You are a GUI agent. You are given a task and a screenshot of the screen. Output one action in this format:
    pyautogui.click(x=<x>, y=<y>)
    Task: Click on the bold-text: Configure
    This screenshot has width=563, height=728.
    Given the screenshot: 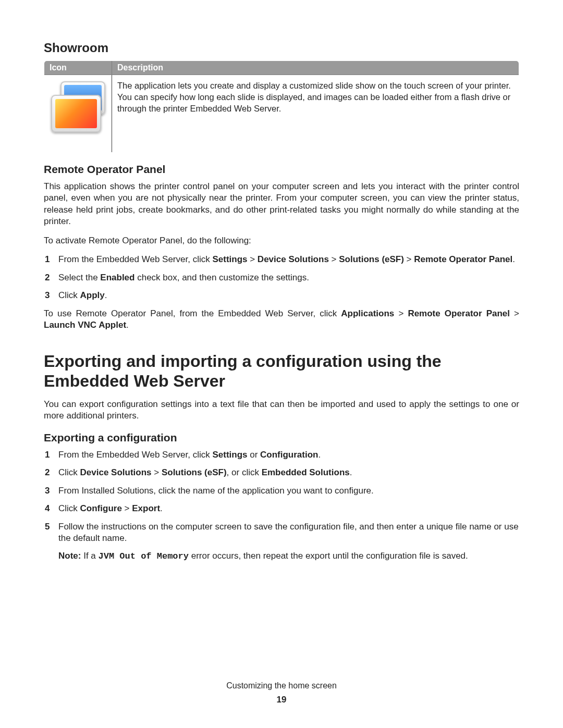 What is the action you would take?
    pyautogui.click(x=101, y=509)
    